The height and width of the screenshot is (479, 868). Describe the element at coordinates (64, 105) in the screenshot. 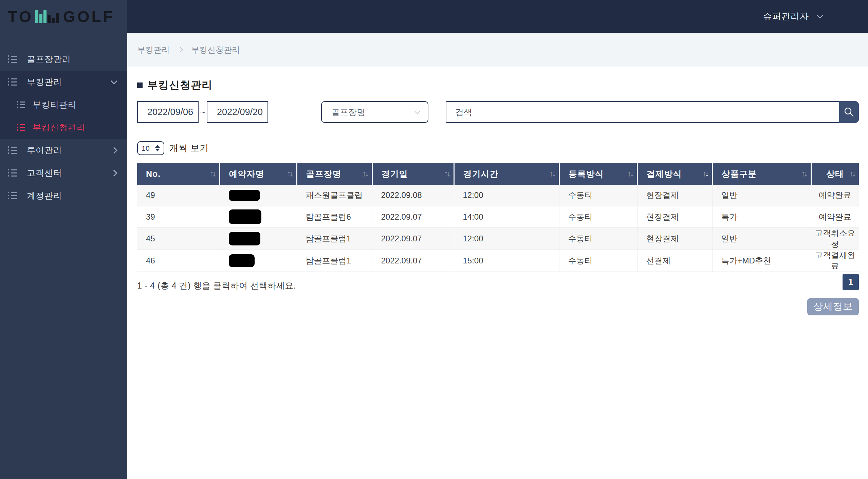

I see `sidebar-item-booking-tee-mgmt: 부킹티관리` at that location.